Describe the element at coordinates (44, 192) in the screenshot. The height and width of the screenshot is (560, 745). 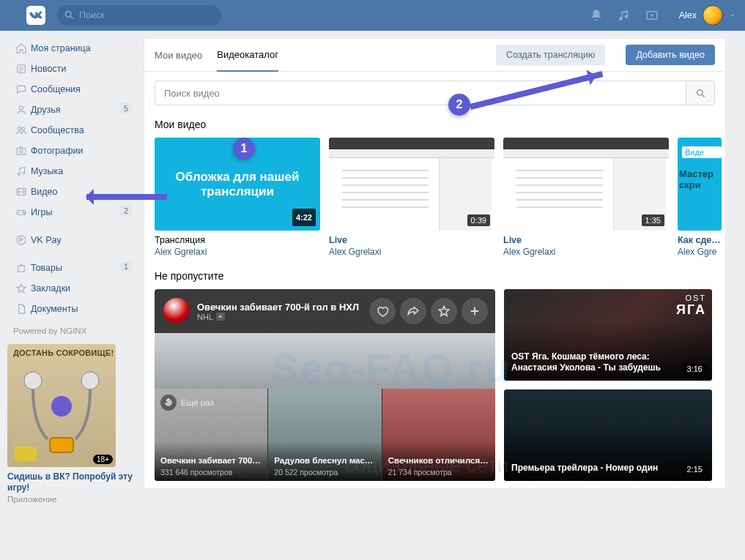
I see `sidebar-label: Видео` at that location.